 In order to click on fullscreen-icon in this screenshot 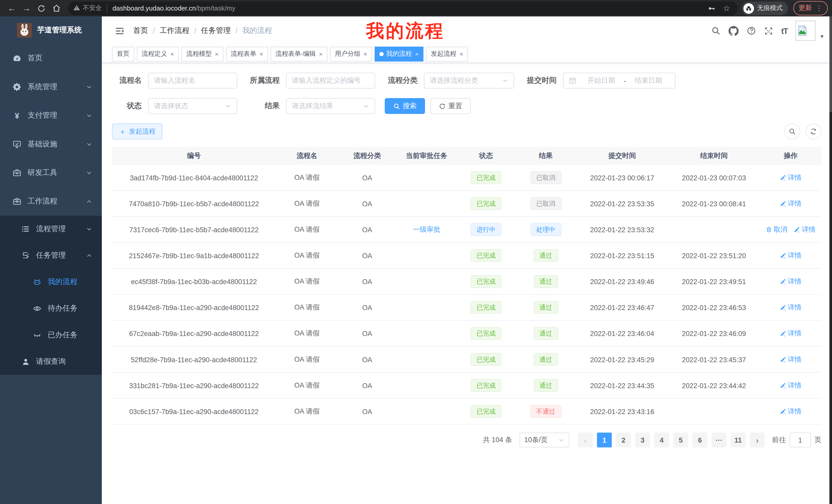, I will do `click(769, 31)`.